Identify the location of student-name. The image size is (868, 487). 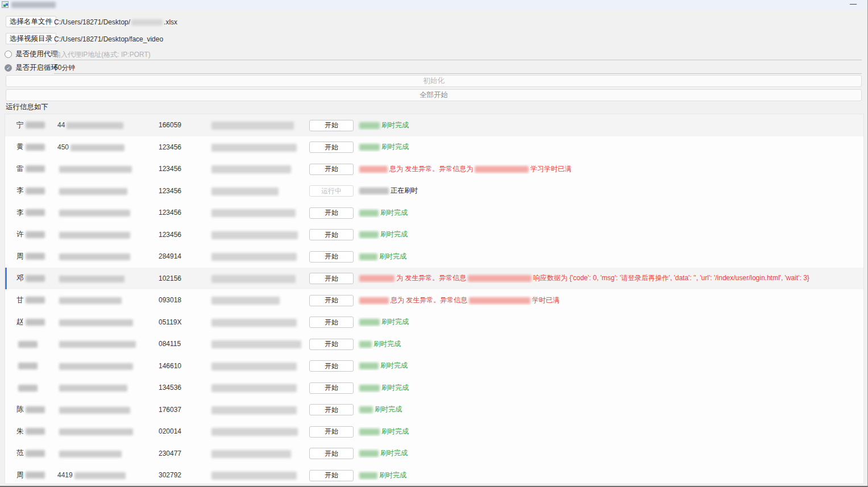
(37, 366).